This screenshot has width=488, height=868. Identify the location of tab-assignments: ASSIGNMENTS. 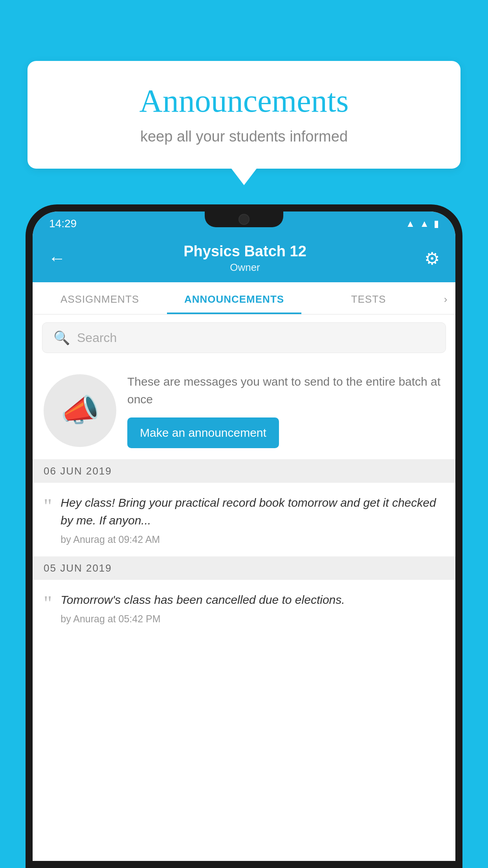
(100, 298).